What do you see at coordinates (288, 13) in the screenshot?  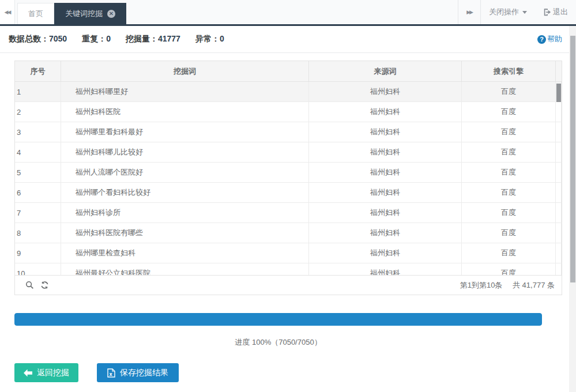 I see `tab-bar: ◀◀ 首页 关键词挖掘 ✕ ▶▶ 关闭操作 退出` at bounding box center [288, 13].